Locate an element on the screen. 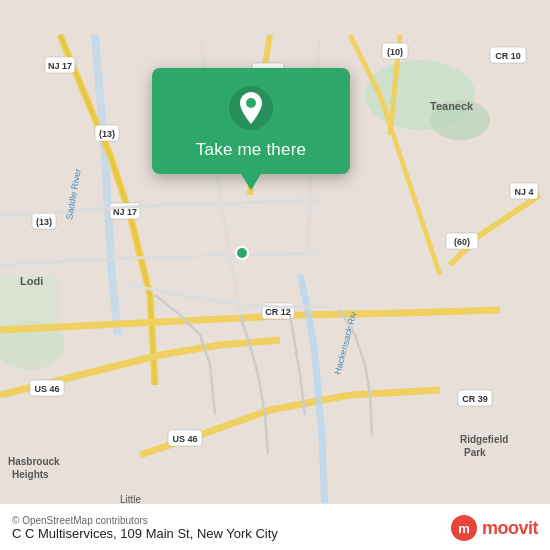 The image size is (550, 550). svg-text: m is located at coordinates (464, 528).